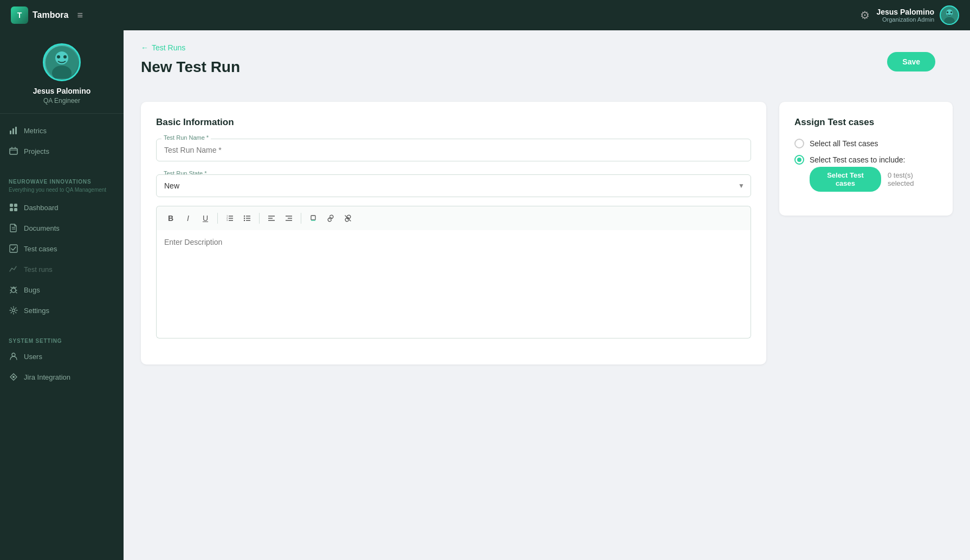  What do you see at coordinates (949, 15) in the screenshot?
I see `avatar-image` at bounding box center [949, 15].